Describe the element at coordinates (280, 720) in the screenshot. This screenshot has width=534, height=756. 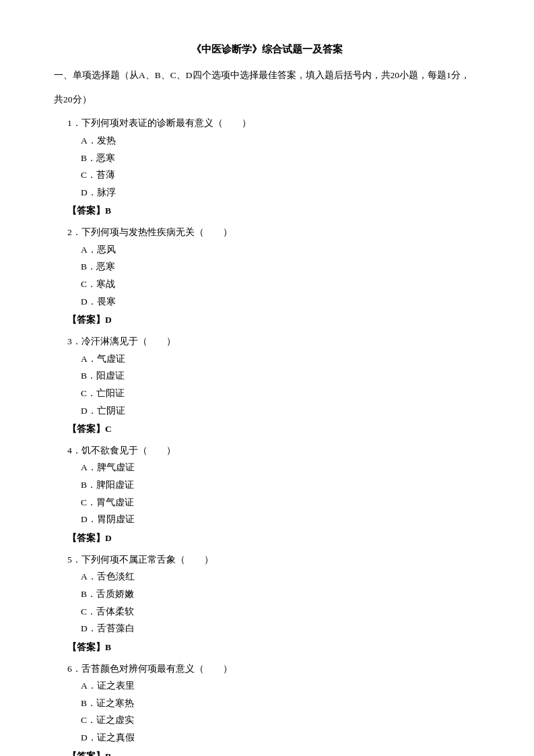
I see `option-6-2: C．证之虚实` at that location.